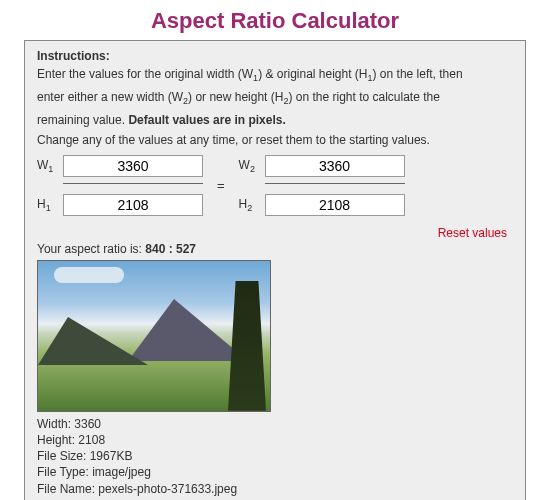 This screenshot has height=500, width=550. What do you see at coordinates (64, 472) in the screenshot?
I see `label: File Type:` at bounding box center [64, 472].